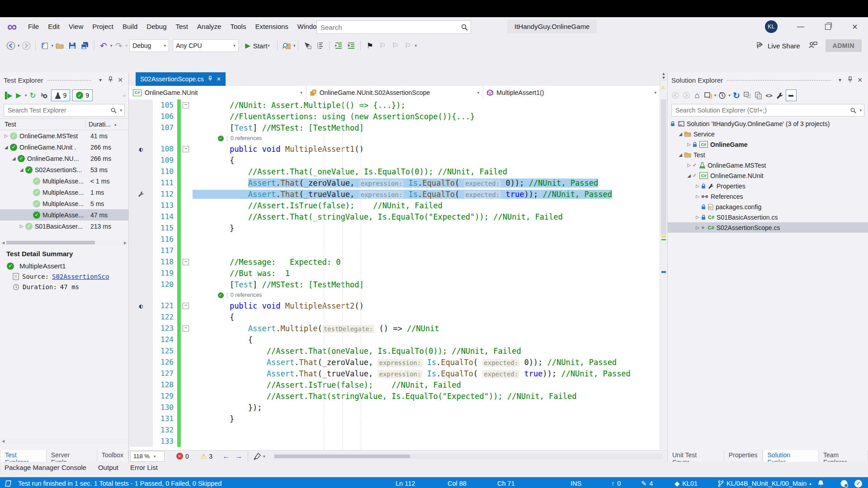  Describe the element at coordinates (56, 110) in the screenshot. I see `test-explorer-search-input` at that location.